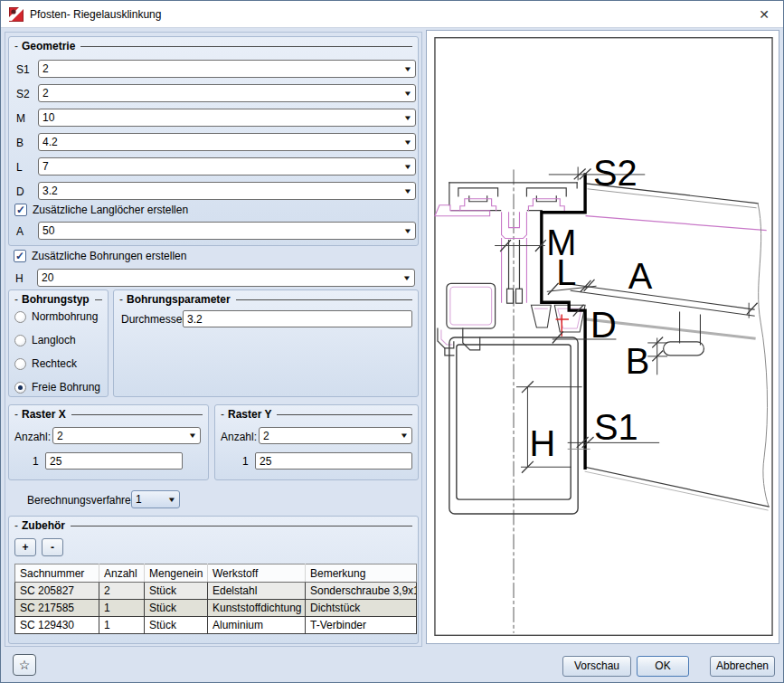  I want to click on h-select: 20 ▼, so click(226, 278).